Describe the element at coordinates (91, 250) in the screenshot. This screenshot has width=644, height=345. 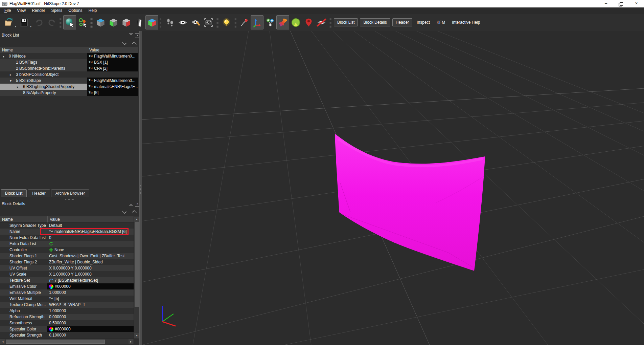
I see `detail-value-cell: None` at that location.